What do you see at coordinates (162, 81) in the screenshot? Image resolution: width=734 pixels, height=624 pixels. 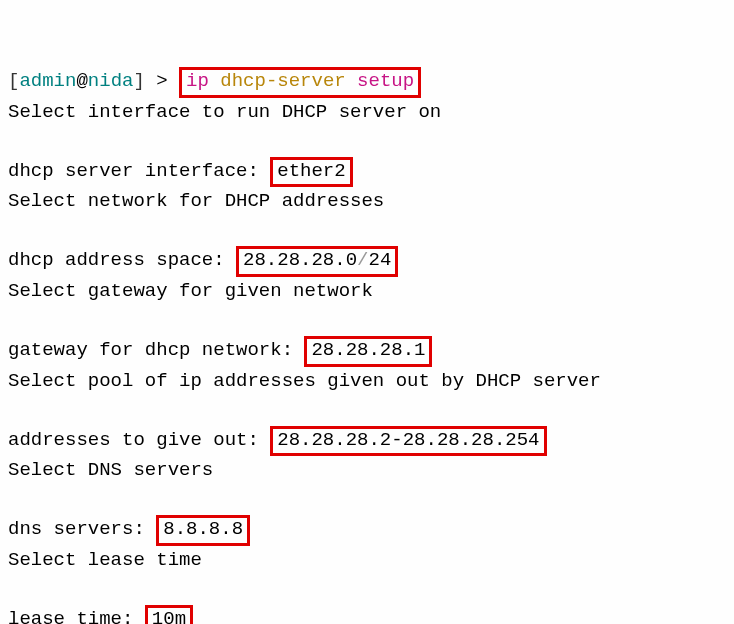 I see `prompt-gt: >` at bounding box center [162, 81].